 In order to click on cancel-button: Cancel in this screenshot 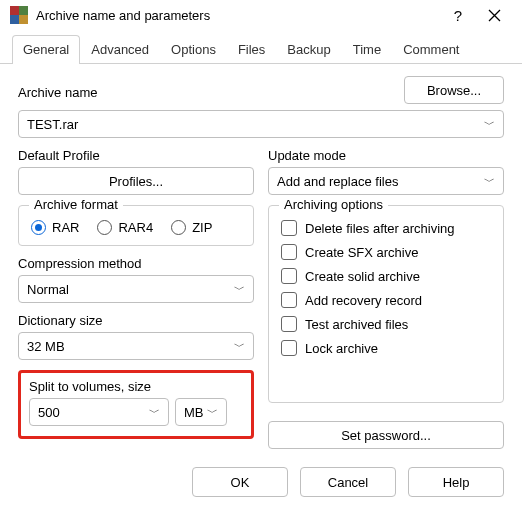, I will do `click(348, 482)`.